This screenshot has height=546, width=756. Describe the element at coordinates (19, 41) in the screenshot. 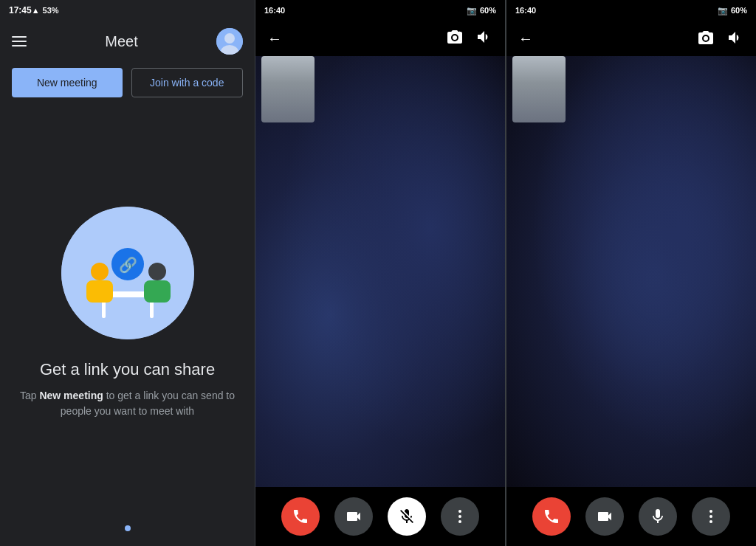

I see `hamburger-menu` at that location.